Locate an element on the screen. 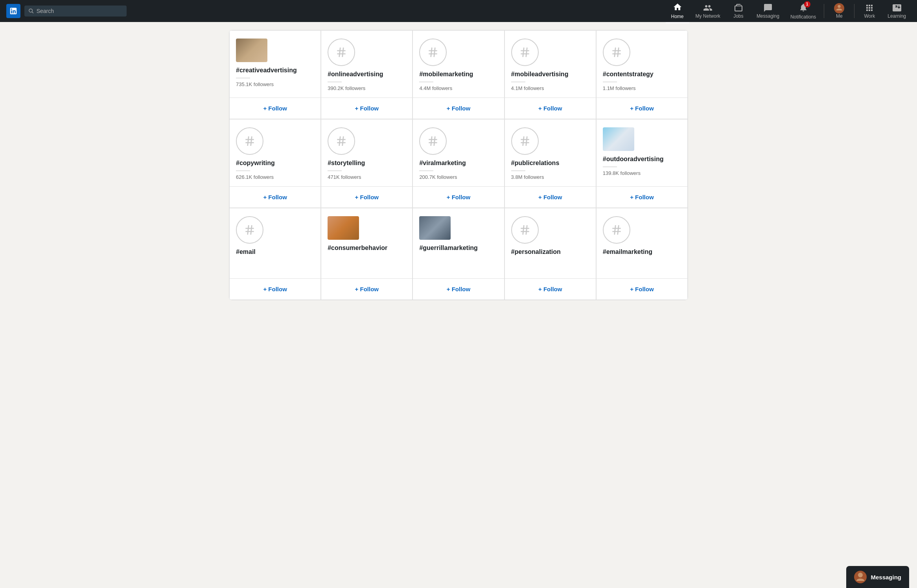 The width and height of the screenshot is (917, 588). hashtag-card-mobilemarketing: #mobilemarketing 4.4M followers + Follow is located at coordinates (458, 75).